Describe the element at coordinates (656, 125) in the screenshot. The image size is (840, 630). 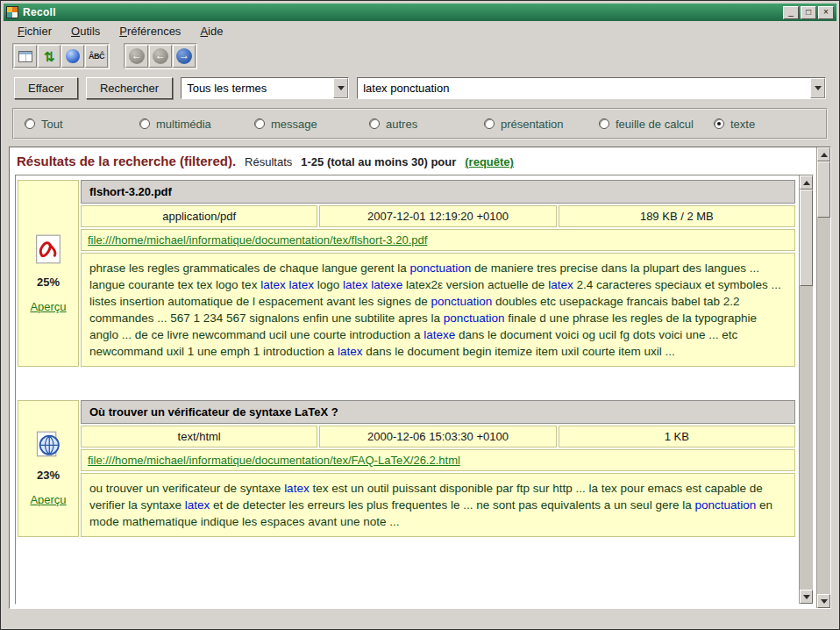
I see `filter-feuille-de-calcul: feuille de calcul` at that location.